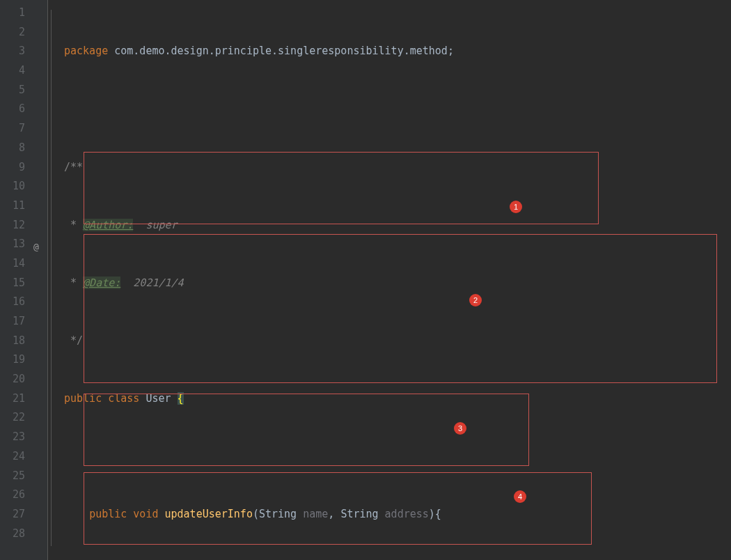  Describe the element at coordinates (52, 280) in the screenshot. I see `fold-column` at that location.